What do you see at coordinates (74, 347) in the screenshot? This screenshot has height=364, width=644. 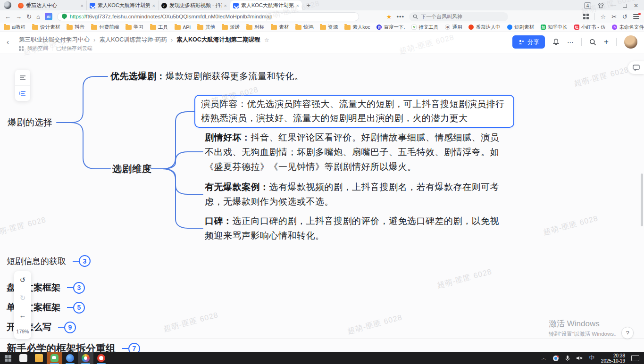 I see `mindmap-node-collapsed: 新手必学的框架拆分重组7` at bounding box center [74, 347].